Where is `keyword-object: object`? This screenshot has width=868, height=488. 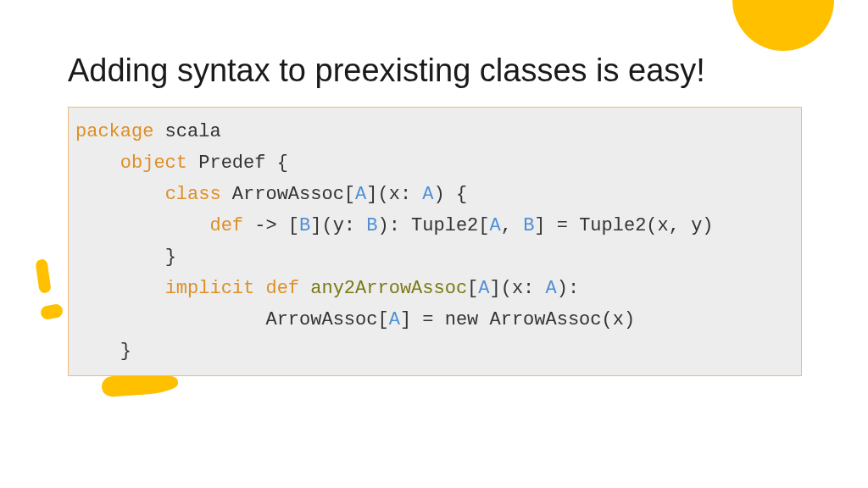
keyword-object: object is located at coordinates (154, 163).